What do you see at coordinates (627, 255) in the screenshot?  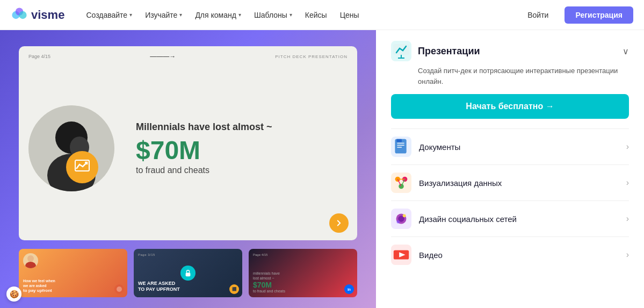 I see `video-chevron: ›` at bounding box center [627, 255].